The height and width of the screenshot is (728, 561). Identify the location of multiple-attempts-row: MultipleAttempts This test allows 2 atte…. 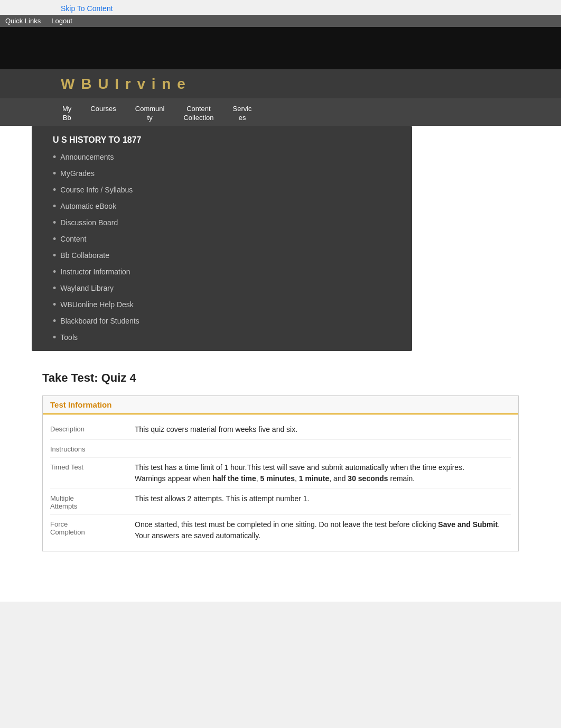
(280, 502).